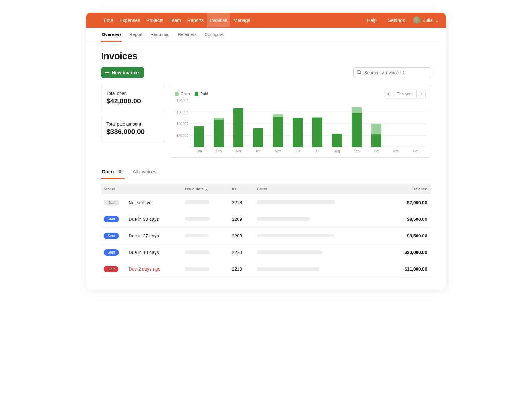 The width and height of the screenshot is (532, 394). I want to click on y-tick-label: $20,000, so click(182, 135).